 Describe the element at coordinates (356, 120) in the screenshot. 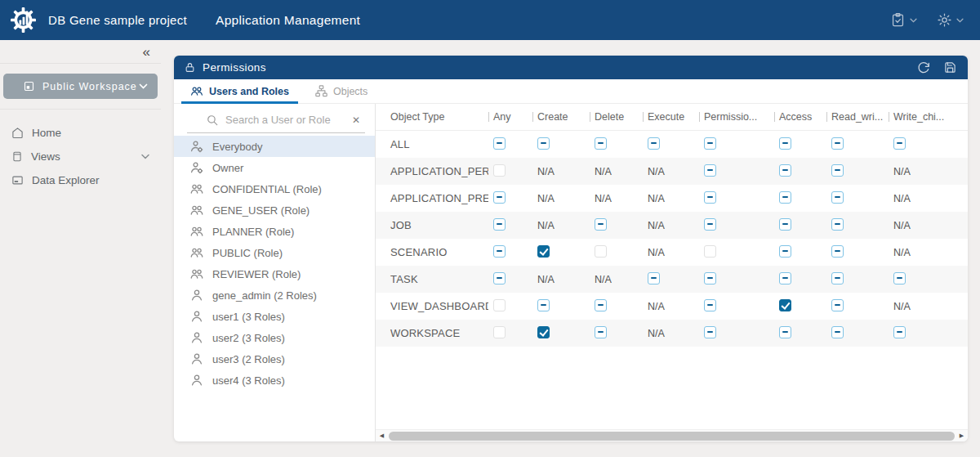

I see `clear-search-button: ✕` at that location.